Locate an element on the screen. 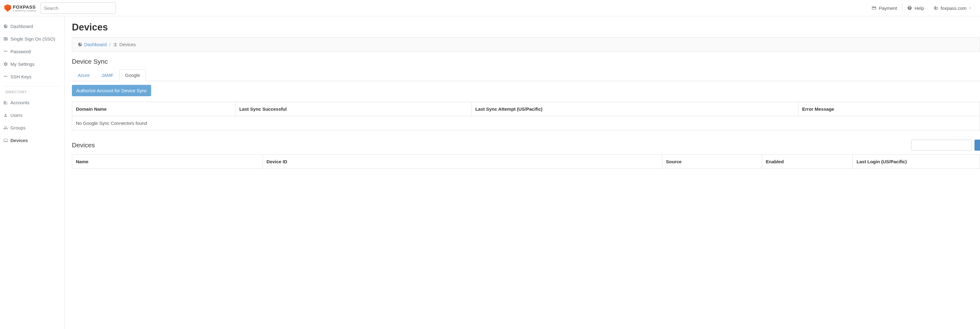  gears-icon is located at coordinates (5, 64).